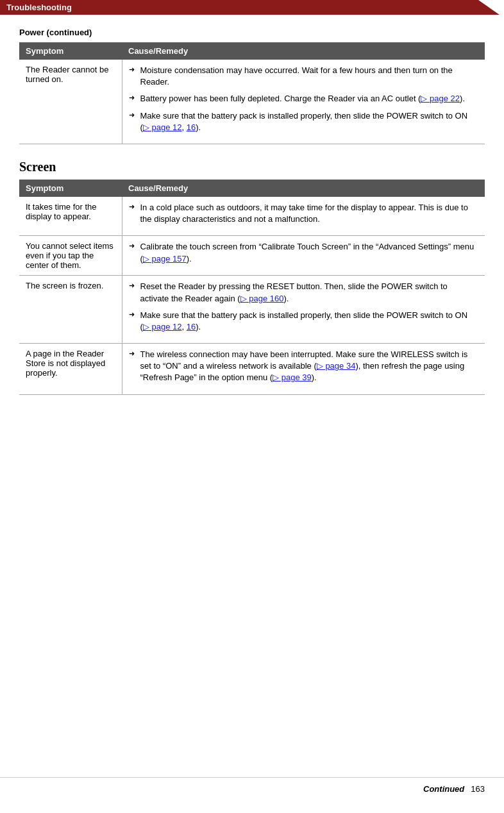 This screenshot has width=504, height=813. I want to click on list-item: Moisture condensation may have occurred.…, so click(304, 76).